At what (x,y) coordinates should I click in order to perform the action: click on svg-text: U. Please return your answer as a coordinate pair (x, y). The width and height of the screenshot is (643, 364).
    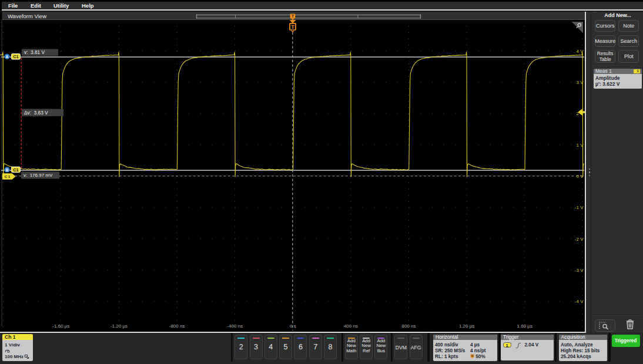
    Looking at the image, I should click on (473, 356).